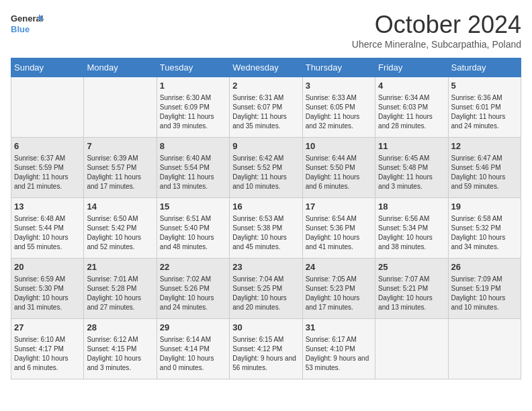 The height and width of the screenshot is (411, 532). Describe the element at coordinates (411, 207) in the screenshot. I see `day-number: 18` at that location.